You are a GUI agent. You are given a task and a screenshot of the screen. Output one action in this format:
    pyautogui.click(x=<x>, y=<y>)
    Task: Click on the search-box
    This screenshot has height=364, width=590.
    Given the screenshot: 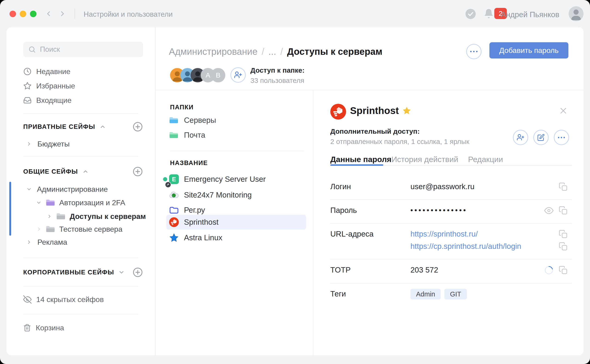 What is the action you would take?
    pyautogui.click(x=83, y=50)
    